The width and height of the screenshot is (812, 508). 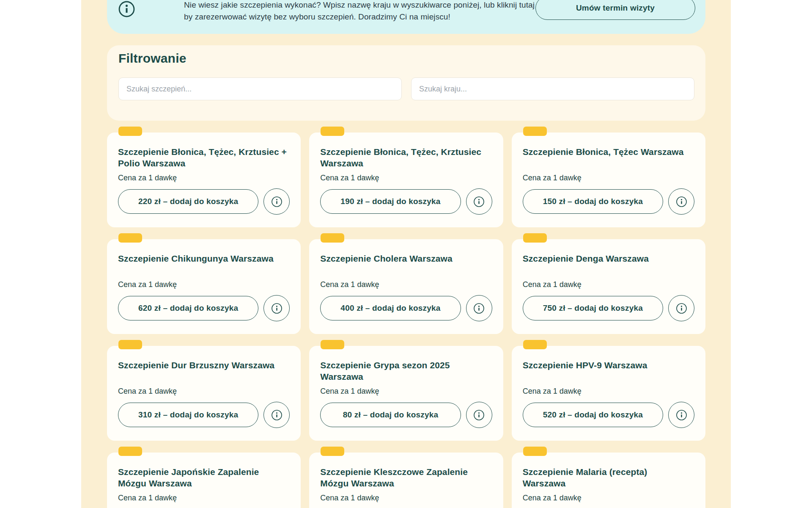 What do you see at coordinates (609, 265) in the screenshot?
I see `card-title: Szczepienie Denga Warszawa` at bounding box center [609, 265].